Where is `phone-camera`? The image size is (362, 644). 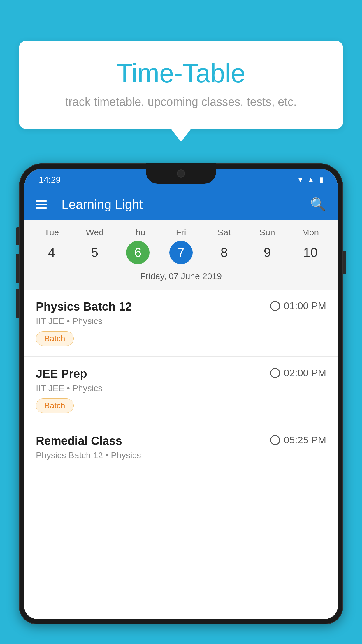
phone-camera is located at coordinates (181, 174).